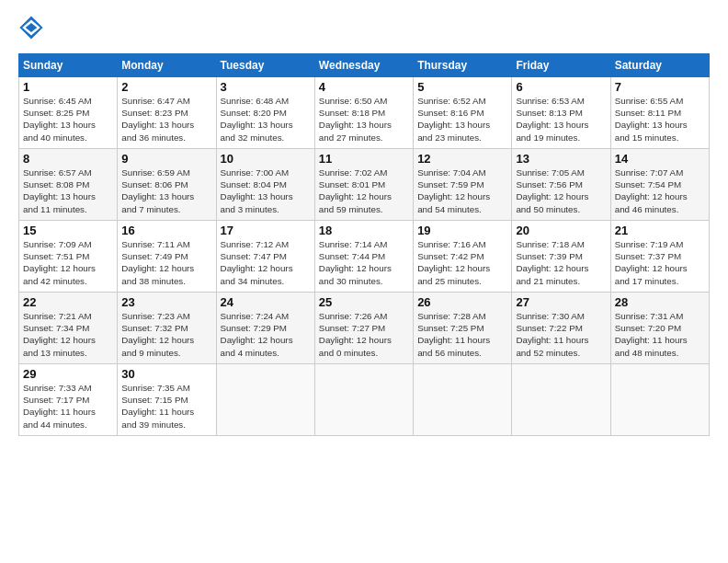 The height and width of the screenshot is (563, 728). What do you see at coordinates (660, 158) in the screenshot?
I see `day-number: 14` at bounding box center [660, 158].